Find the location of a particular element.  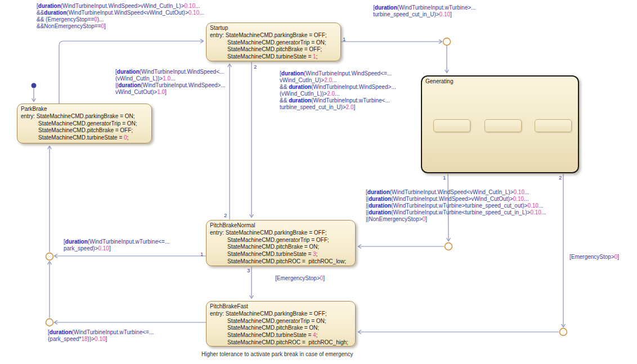

transition-label-emergencystop-mid: [EmergencyStop>0] is located at coordinates (300, 278).